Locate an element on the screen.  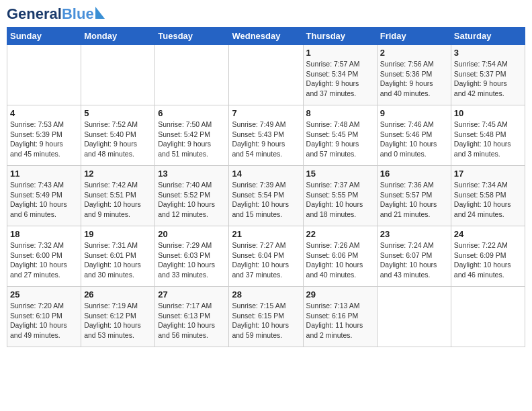
day-number: 27 is located at coordinates (192, 294).